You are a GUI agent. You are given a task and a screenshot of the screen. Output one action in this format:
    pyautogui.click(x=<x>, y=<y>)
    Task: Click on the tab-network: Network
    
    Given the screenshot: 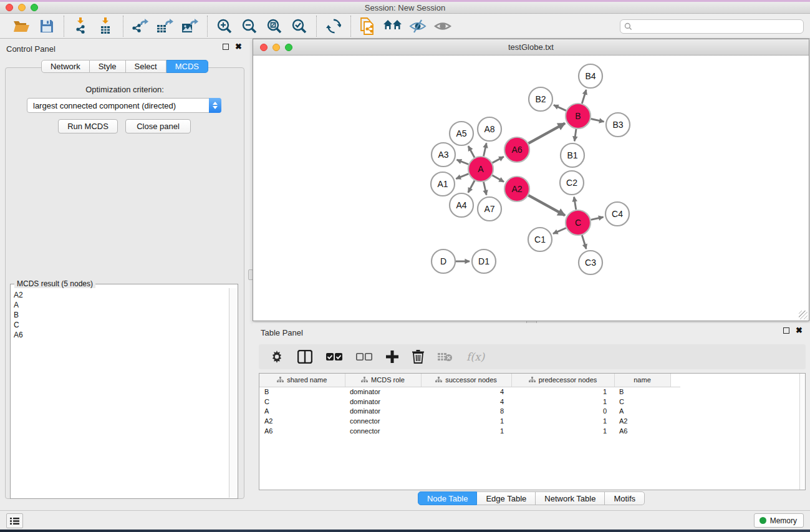 What is the action you would take?
    pyautogui.click(x=65, y=66)
    